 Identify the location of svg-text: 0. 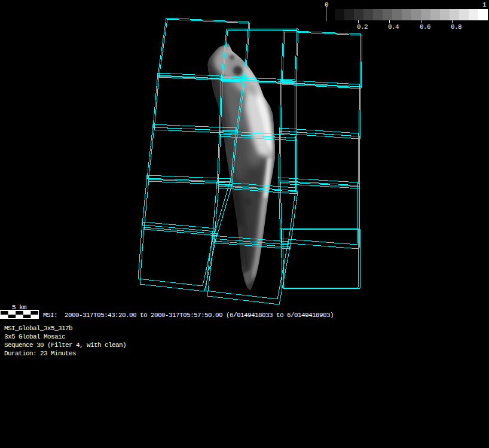
(326, 5).